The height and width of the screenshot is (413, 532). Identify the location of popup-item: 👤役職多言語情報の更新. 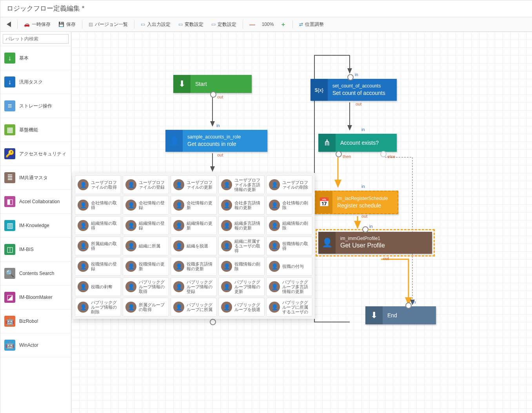
(194, 266).